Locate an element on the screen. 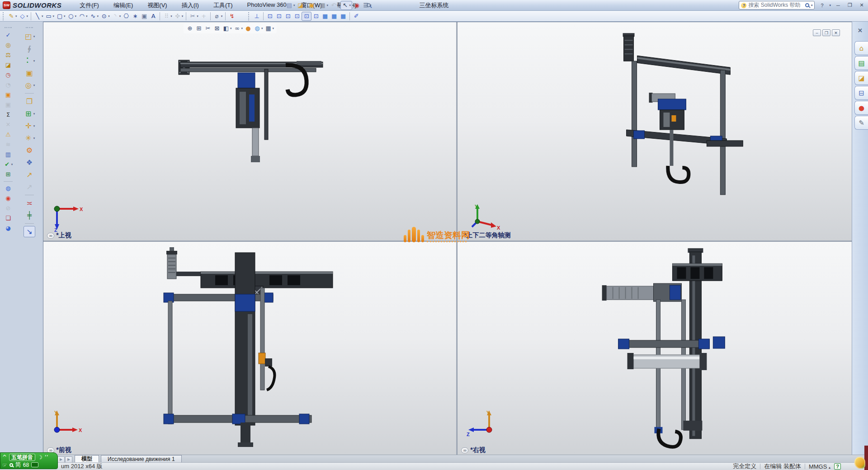 The width and height of the screenshot is (868, 470). menu-item: 文件(F) is located at coordinates (90, 5).